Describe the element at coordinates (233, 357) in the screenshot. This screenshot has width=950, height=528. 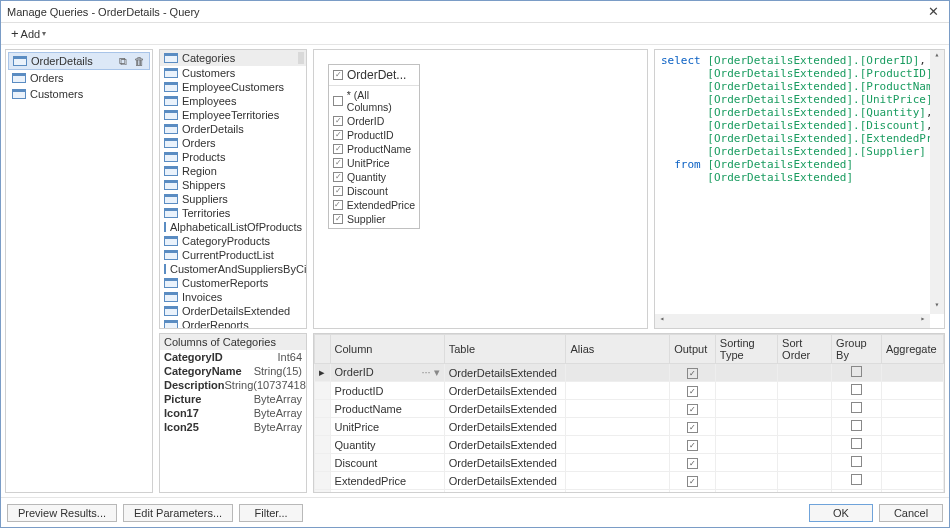
I see `column-row: CategoryIDInt64` at that location.